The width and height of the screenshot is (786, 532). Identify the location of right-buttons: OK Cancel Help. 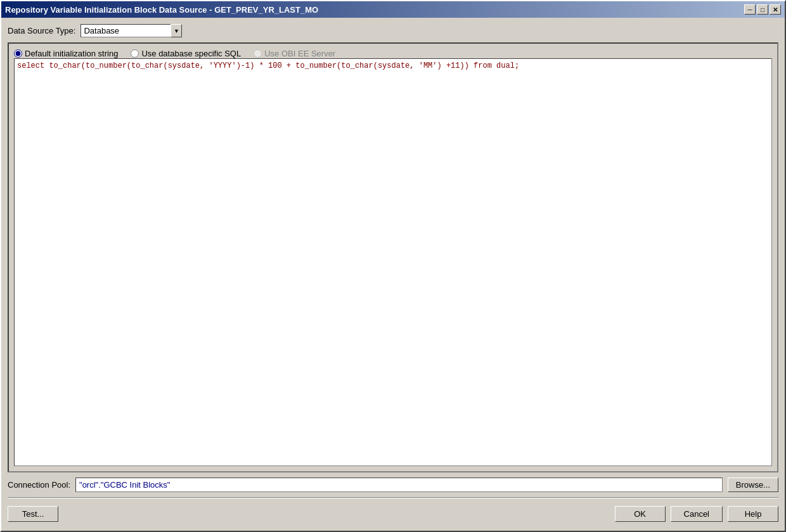
(697, 514).